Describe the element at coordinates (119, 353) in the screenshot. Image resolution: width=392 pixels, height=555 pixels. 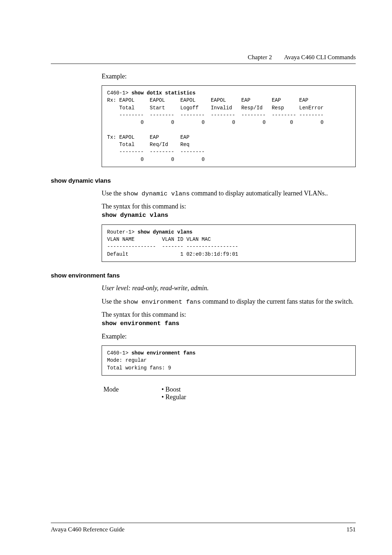
I see `code-prompt-3: C460-1>` at that location.